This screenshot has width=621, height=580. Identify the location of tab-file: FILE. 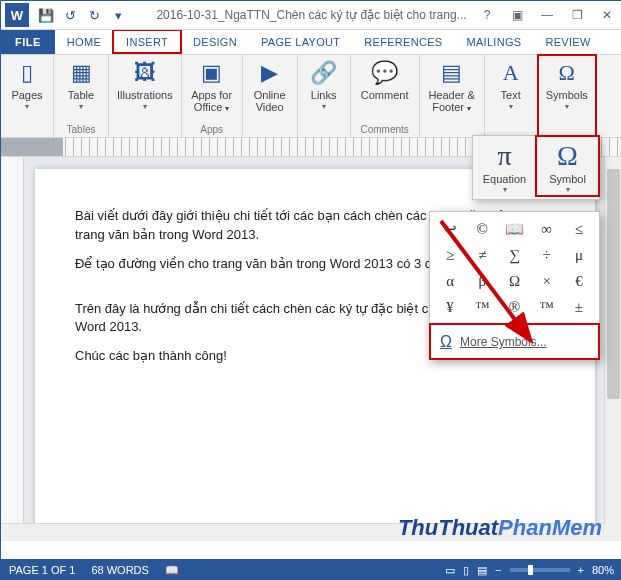
(28, 42).